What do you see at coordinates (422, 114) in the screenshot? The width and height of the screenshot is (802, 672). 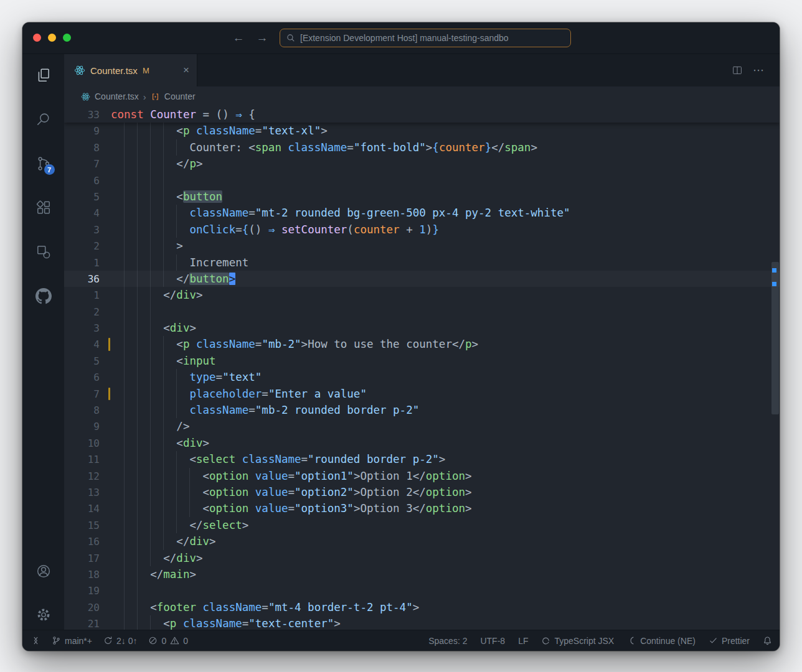 I see `code-line: 33const Counter = () ⇒ {` at bounding box center [422, 114].